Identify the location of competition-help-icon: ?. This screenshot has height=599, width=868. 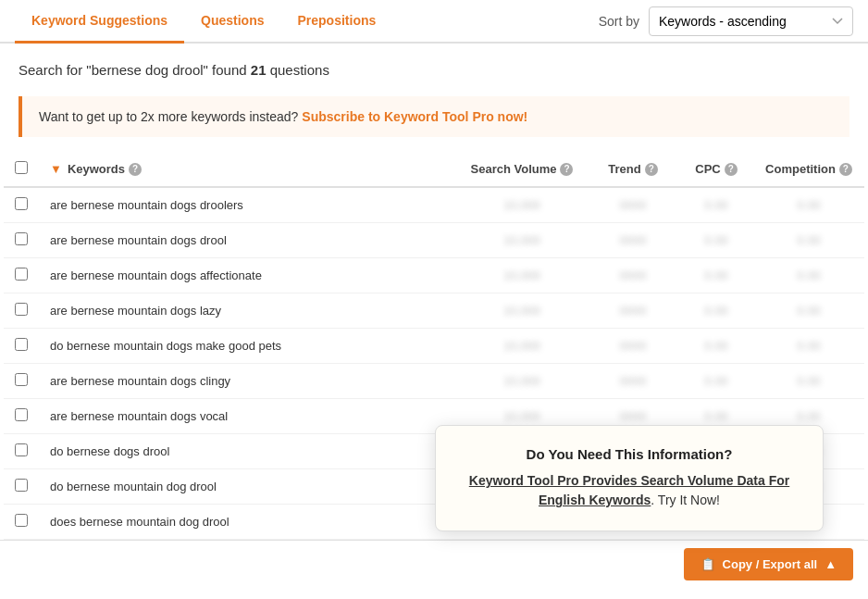
(846, 169).